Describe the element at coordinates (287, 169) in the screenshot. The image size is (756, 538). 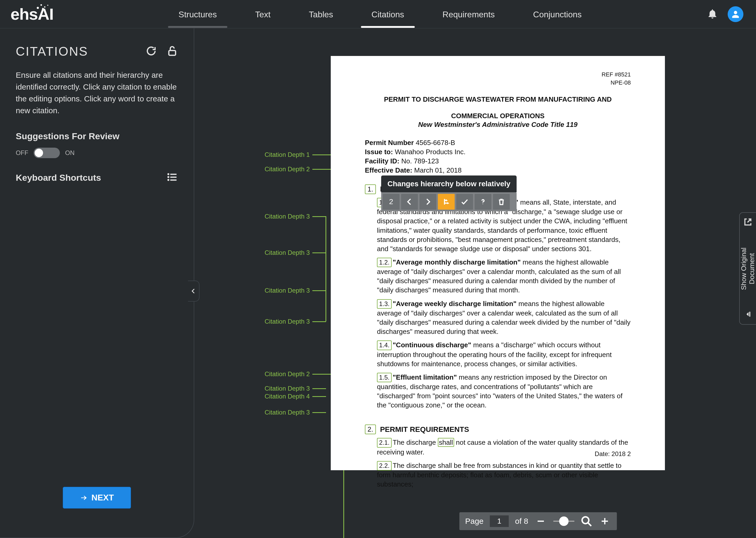
I see `depth-label-2a: Citation Depth 2` at that location.